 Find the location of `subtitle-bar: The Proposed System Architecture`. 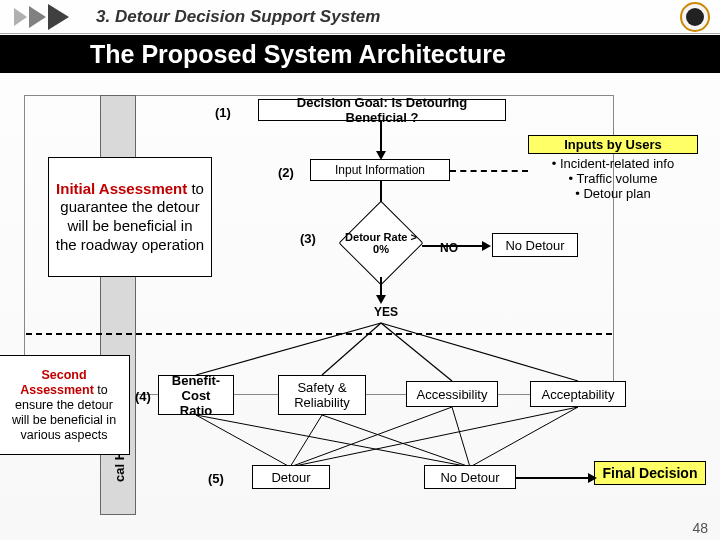

subtitle-bar: The Proposed System Architecture is located at coordinates (360, 54).